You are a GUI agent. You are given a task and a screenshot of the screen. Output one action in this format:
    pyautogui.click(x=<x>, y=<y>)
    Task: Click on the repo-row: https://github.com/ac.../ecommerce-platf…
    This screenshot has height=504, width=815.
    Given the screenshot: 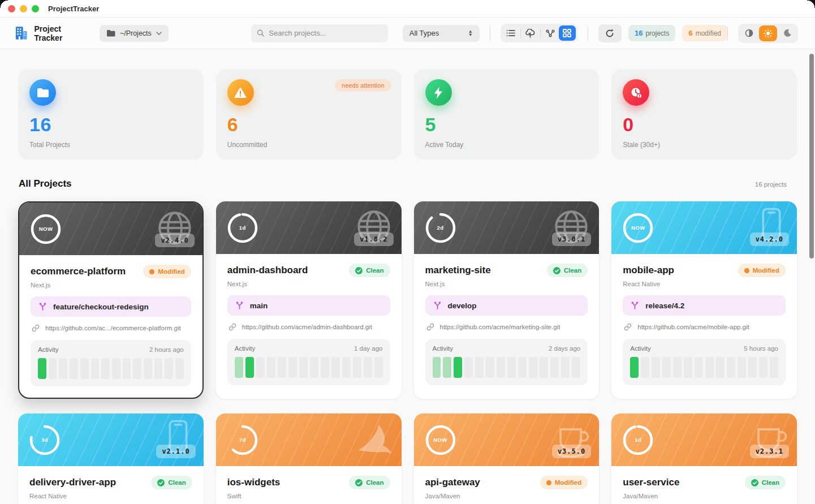 What is the action you would take?
    pyautogui.click(x=111, y=328)
    